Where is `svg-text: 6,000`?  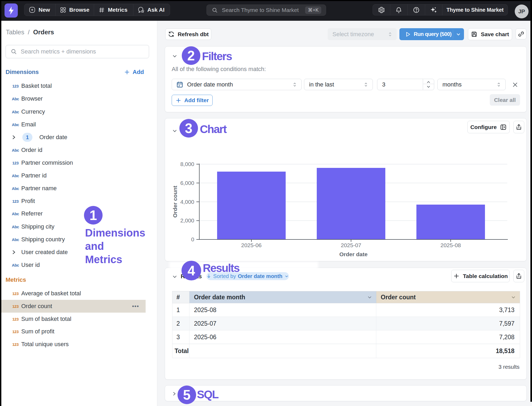 svg-text: 6,000 is located at coordinates (187, 183).